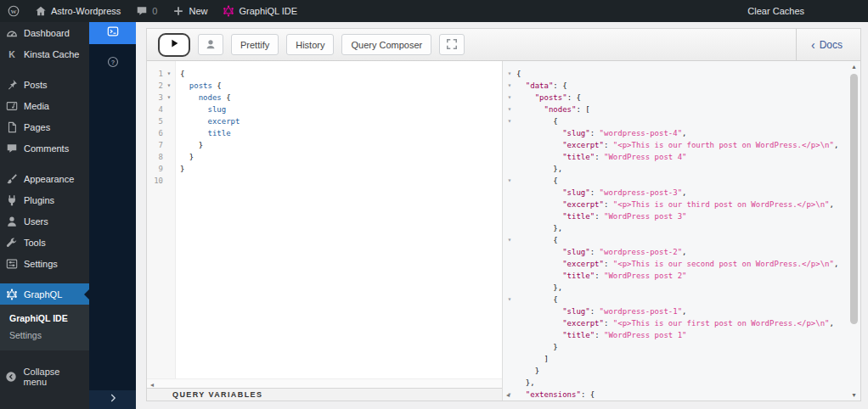 Image resolution: width=868 pixels, height=409 pixels. Describe the element at coordinates (44, 178) in the screenshot. I see `sidebar-item-appearance: Appearance` at that location.